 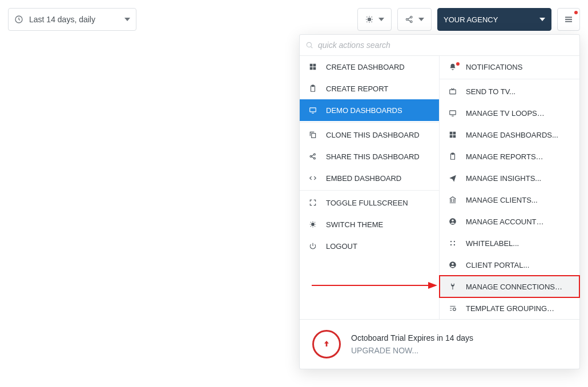 I want to click on trial-banner: Octoboard Trial Expires in 14 days UPGRA…, so click(x=440, y=344).